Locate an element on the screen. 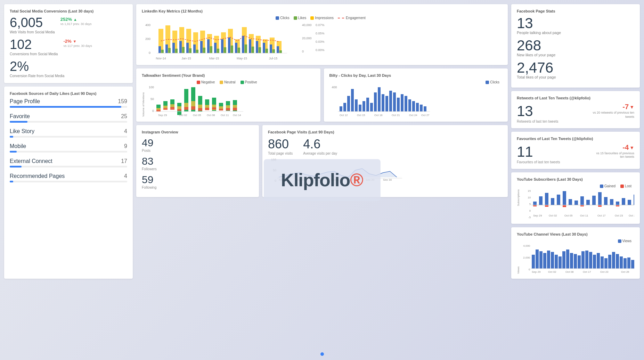 The height and width of the screenshot is (360, 644). svg-text: Oct 12 is located at coordinates (344, 115).